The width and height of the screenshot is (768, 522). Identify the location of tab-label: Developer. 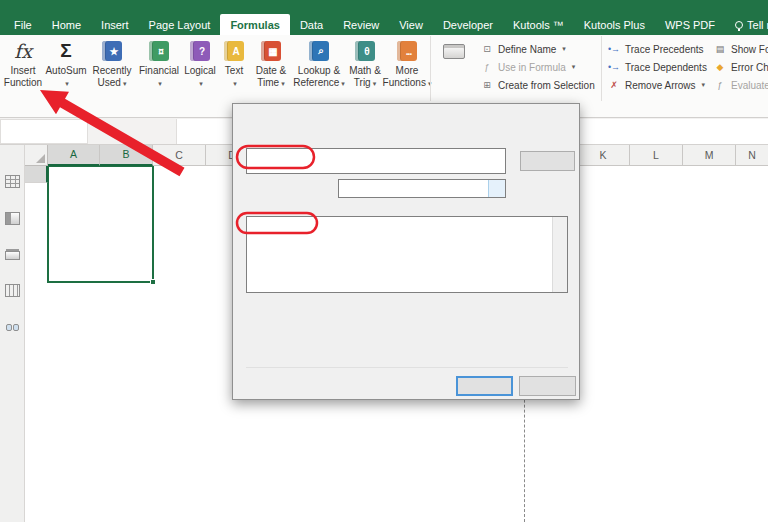
(468, 25).